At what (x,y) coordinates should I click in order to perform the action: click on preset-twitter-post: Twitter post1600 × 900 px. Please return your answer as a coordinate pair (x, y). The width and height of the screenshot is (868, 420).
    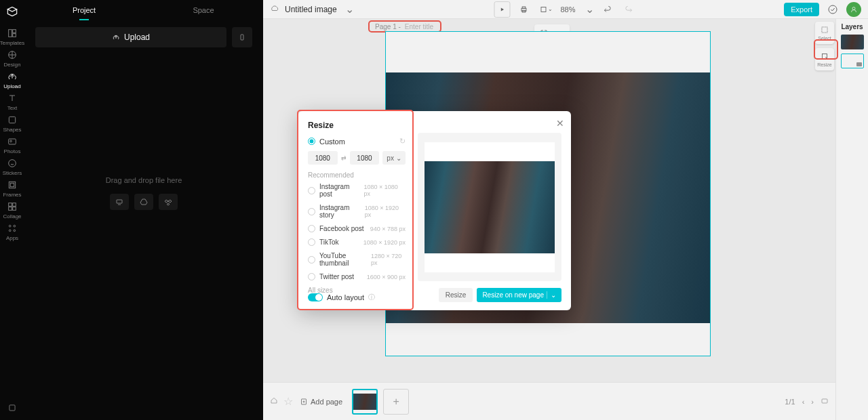
    Looking at the image, I should click on (357, 276).